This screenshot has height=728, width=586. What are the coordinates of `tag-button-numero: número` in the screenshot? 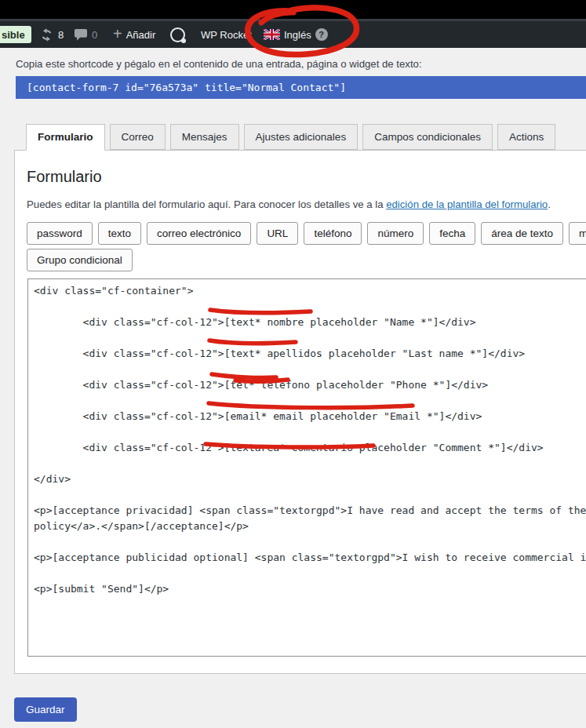 It's located at (395, 234).